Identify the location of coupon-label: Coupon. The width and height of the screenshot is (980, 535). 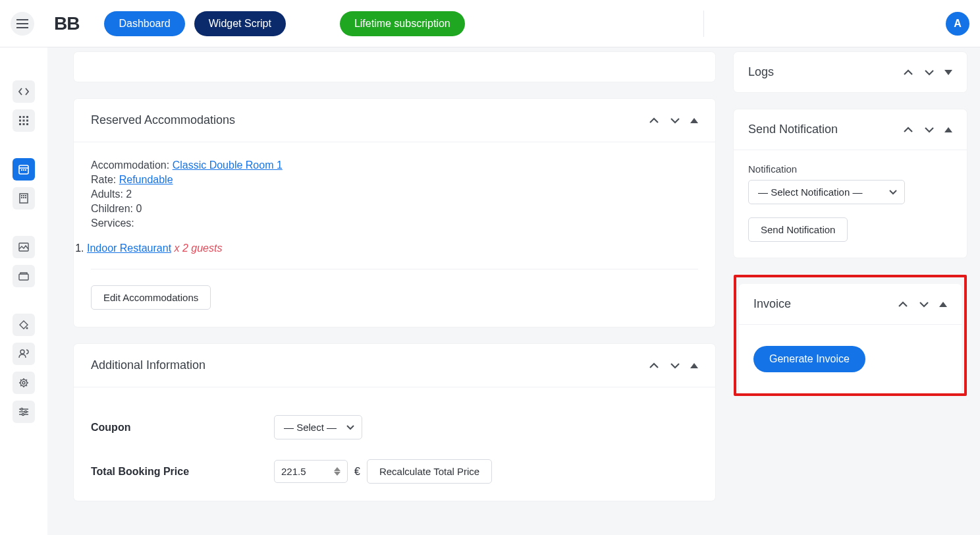
(182, 428).